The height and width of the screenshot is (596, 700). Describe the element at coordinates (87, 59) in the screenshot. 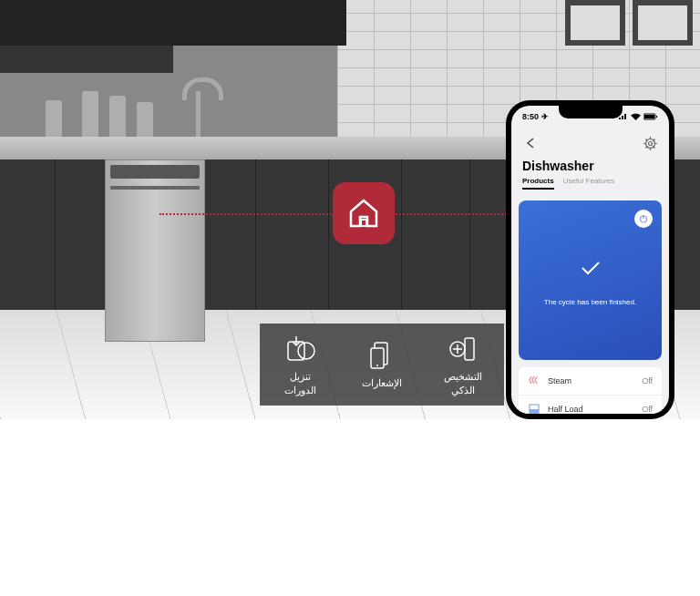

I see `shelf-lower` at that location.